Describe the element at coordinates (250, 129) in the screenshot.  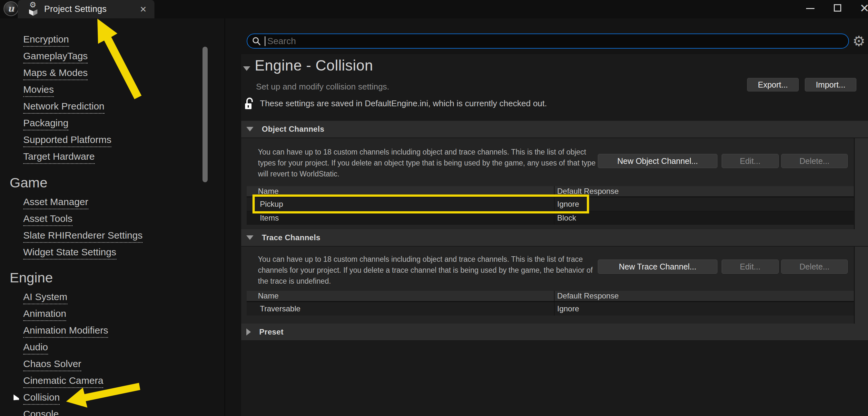
I see `object-channels-collapse-icon` at that location.